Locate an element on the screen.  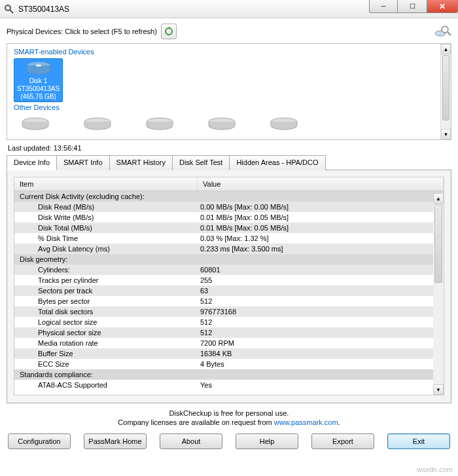
table-row: Total disk sectors976773168 is located at coordinates (229, 312).